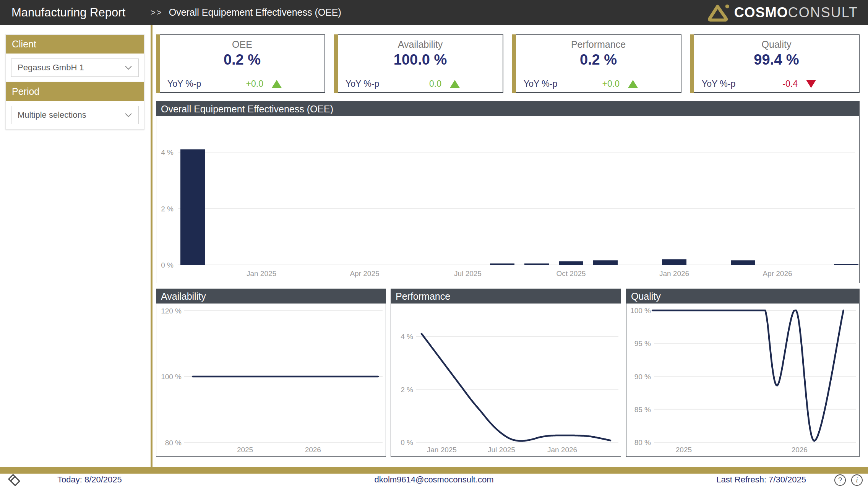  What do you see at coordinates (271, 296) in the screenshot?
I see `availability-chart-title: Availability` at bounding box center [271, 296].